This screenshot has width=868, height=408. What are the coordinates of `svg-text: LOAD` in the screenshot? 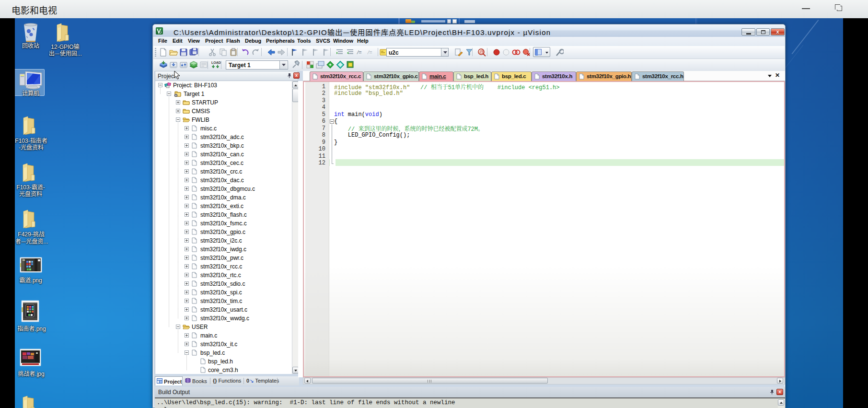 It's located at (216, 62).